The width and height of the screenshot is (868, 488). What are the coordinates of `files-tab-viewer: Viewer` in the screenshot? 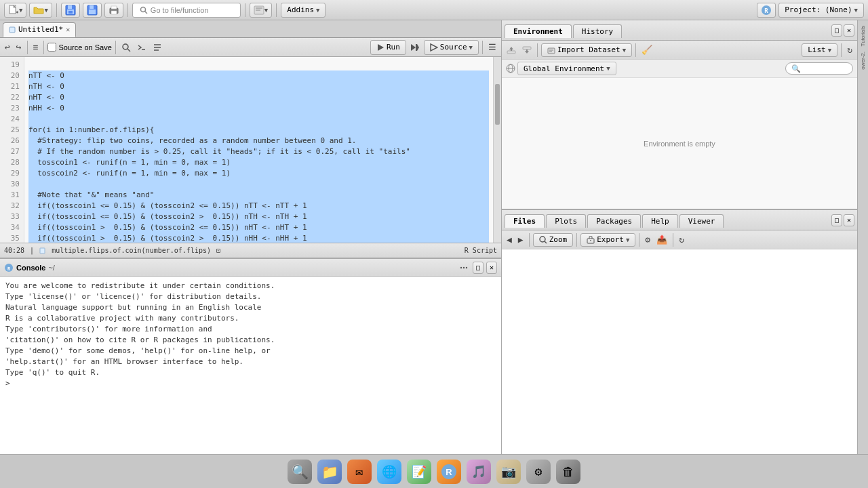 It's located at (702, 221).